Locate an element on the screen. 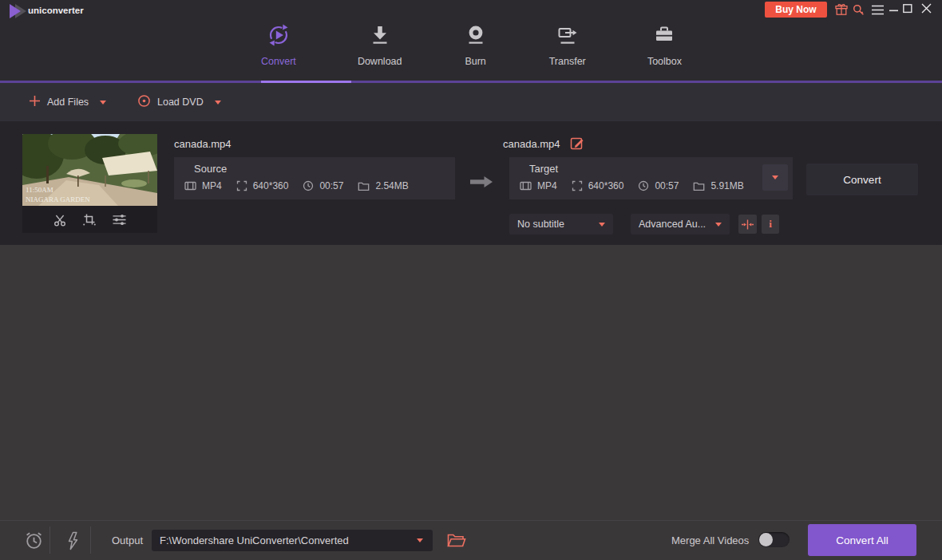  target-format-caret-button is located at coordinates (775, 177).